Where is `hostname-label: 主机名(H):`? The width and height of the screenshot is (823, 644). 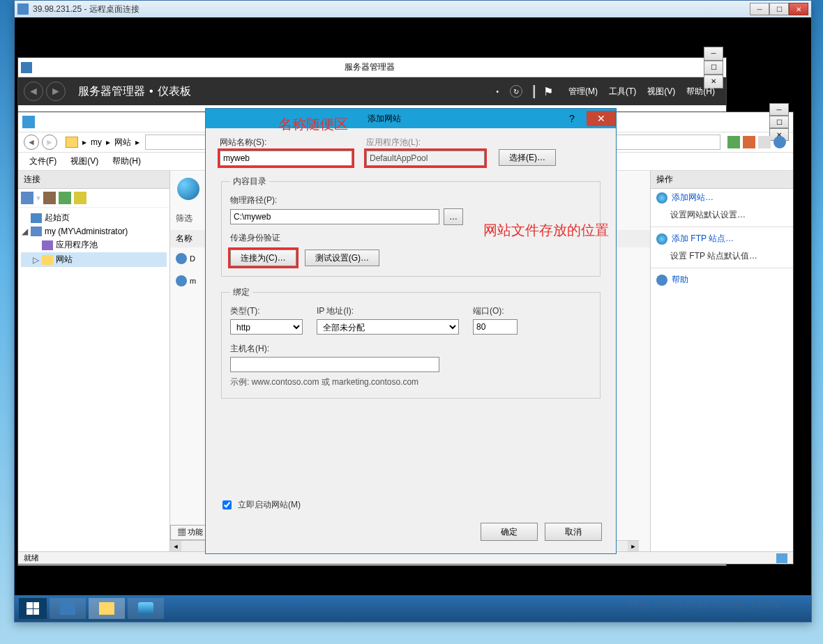 hostname-label: 主机名(H): is located at coordinates (411, 348).